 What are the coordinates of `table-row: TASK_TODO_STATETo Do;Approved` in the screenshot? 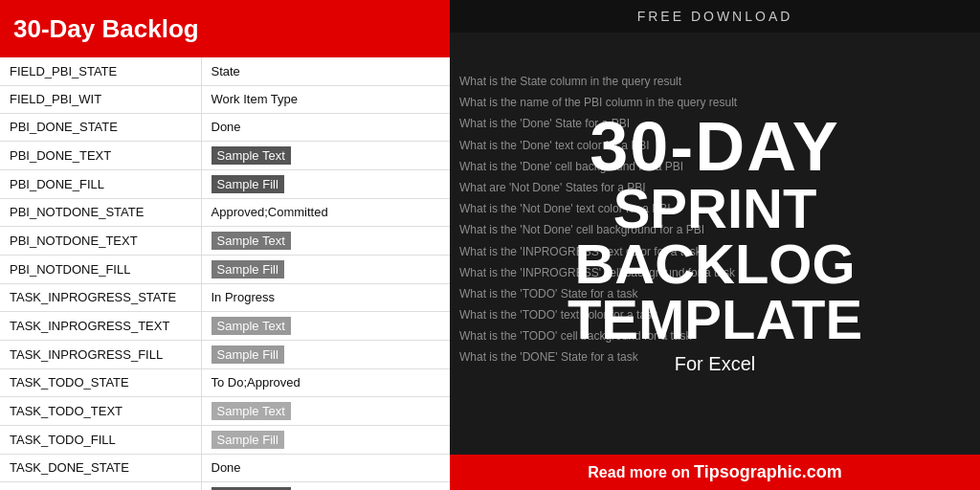 It's located at (225, 383).